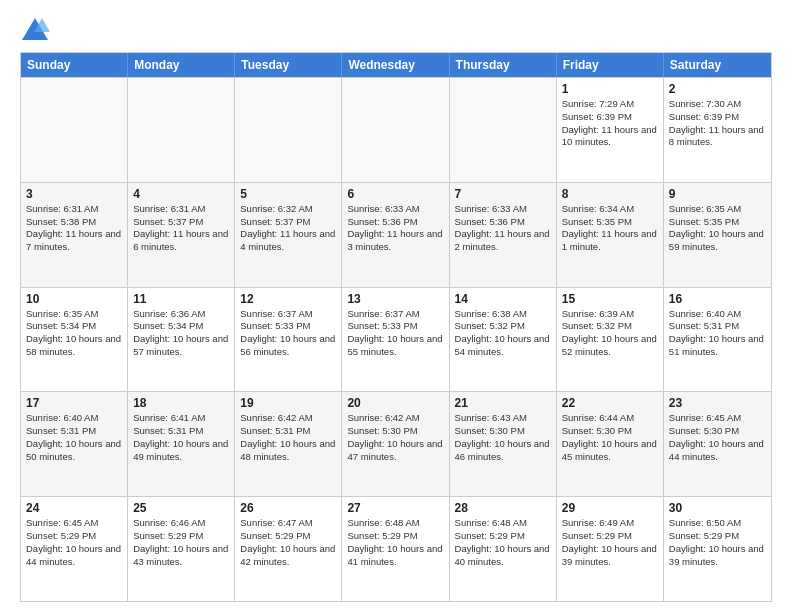  What do you see at coordinates (396, 235) in the screenshot?
I see `day-cell-6: 6Sunrise: 6:33 AM Sunset: 5:36 PM Daylig…` at bounding box center [396, 235].